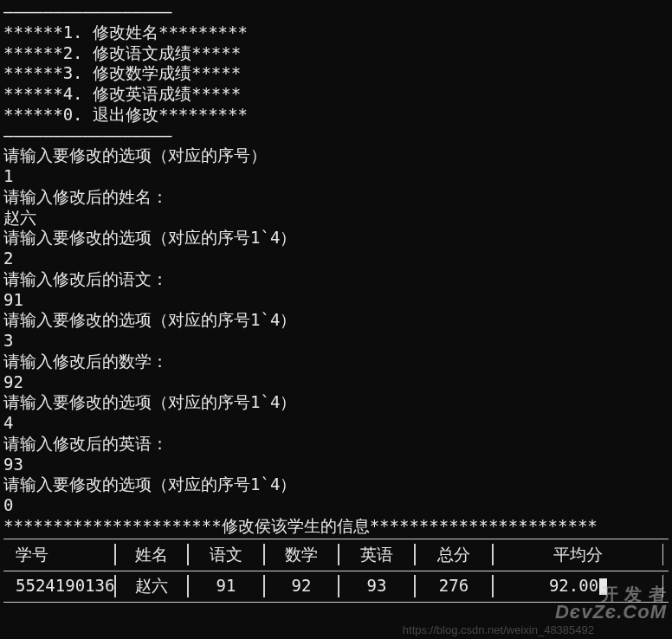 The height and width of the screenshot is (639, 672). What do you see at coordinates (227, 585) in the screenshot?
I see `cell-chinese: 91` at bounding box center [227, 585].